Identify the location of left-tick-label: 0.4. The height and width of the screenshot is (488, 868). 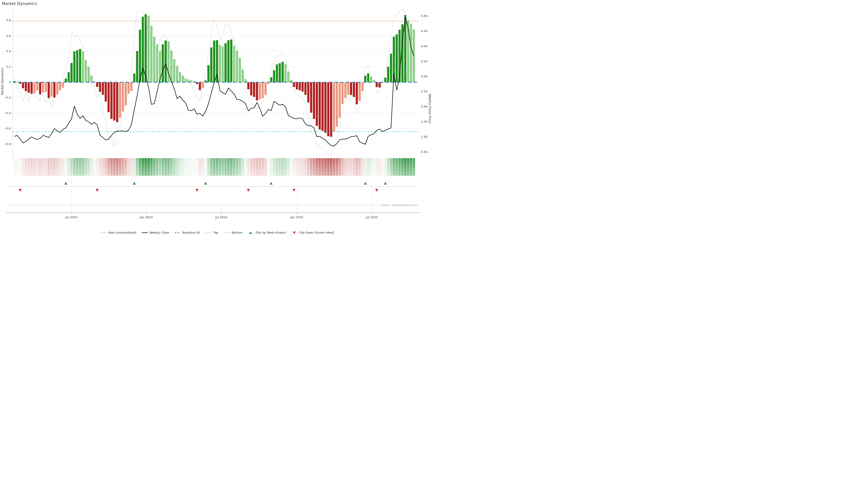
(9, 51).